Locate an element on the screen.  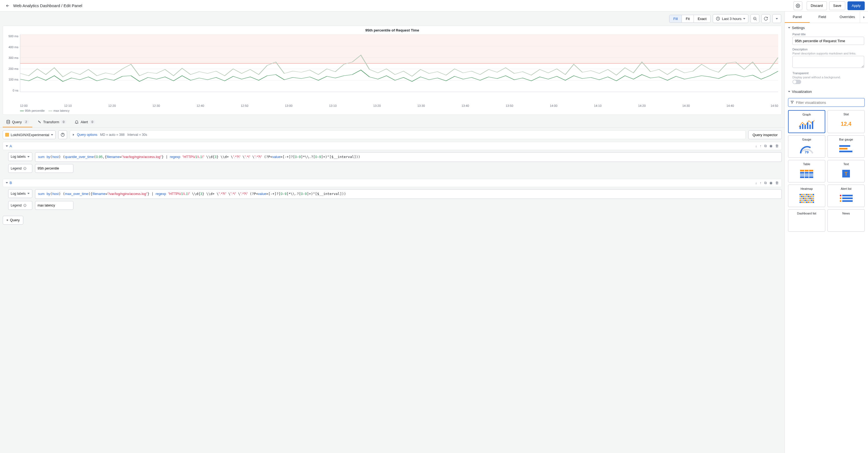
tab-transform-count: 0 is located at coordinates (63, 122).